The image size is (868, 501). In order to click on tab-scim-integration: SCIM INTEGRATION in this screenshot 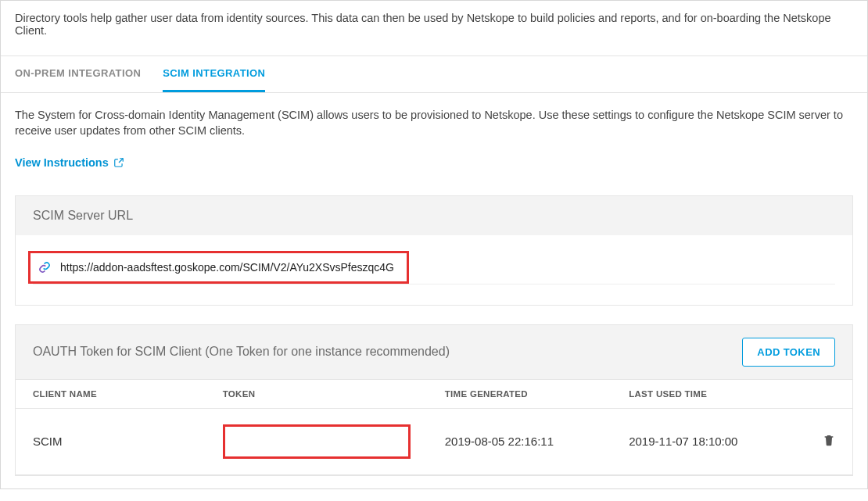, I will do `click(214, 74)`.